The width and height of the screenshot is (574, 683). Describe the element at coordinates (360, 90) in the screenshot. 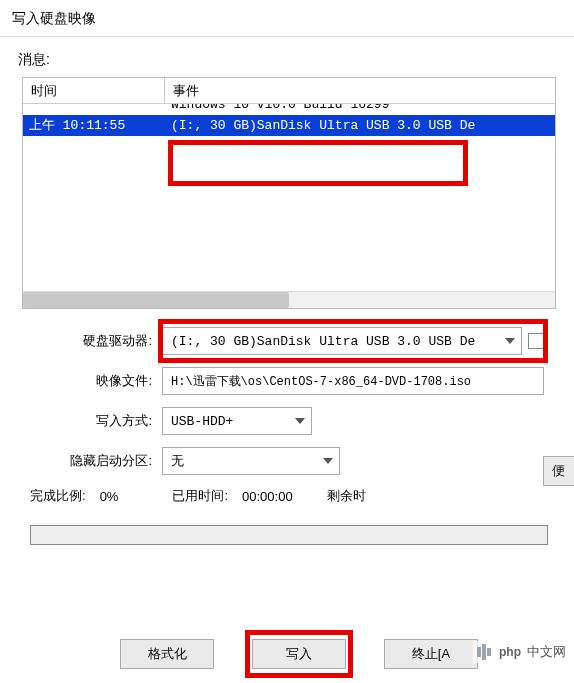

I see `col-header-event: 事件` at that location.